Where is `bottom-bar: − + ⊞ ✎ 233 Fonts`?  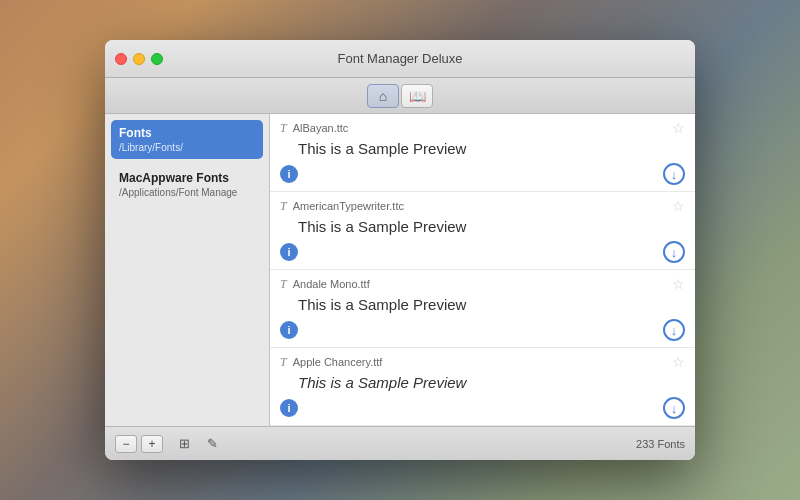 bottom-bar: − + ⊞ ✎ 233 Fonts is located at coordinates (400, 443).